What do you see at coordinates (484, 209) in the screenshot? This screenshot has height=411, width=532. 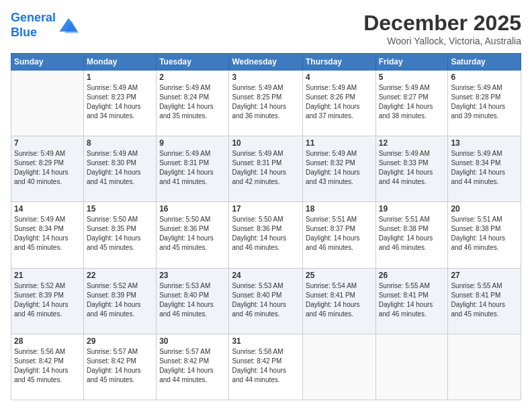 I see `day-number: 20` at bounding box center [484, 209].